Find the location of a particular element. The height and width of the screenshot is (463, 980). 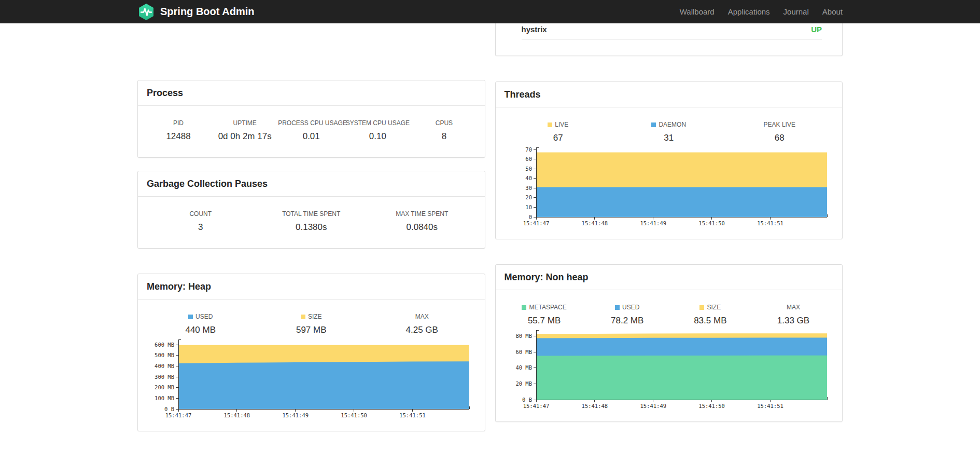

stat-label: TOTAL TIME SPENT is located at coordinates (312, 214).